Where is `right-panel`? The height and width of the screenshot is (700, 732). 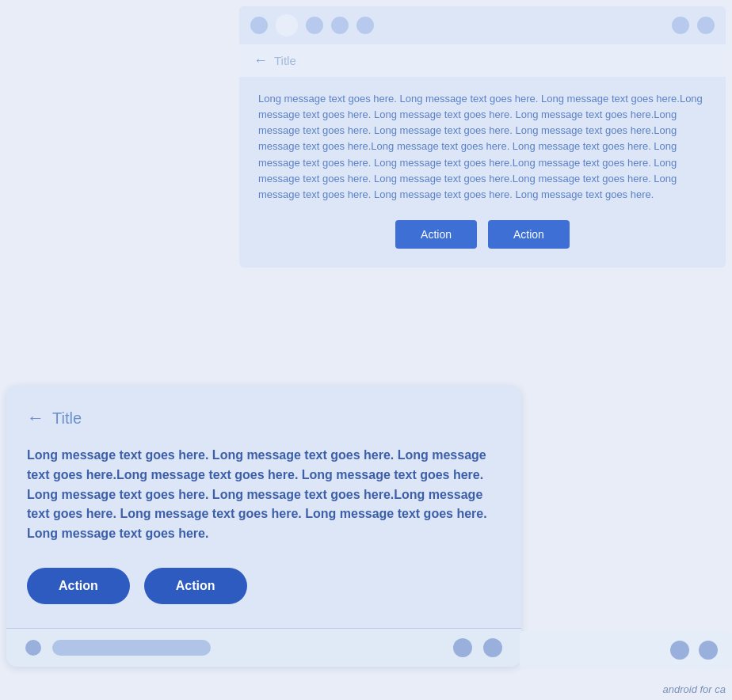
right-panel is located at coordinates (626, 650).